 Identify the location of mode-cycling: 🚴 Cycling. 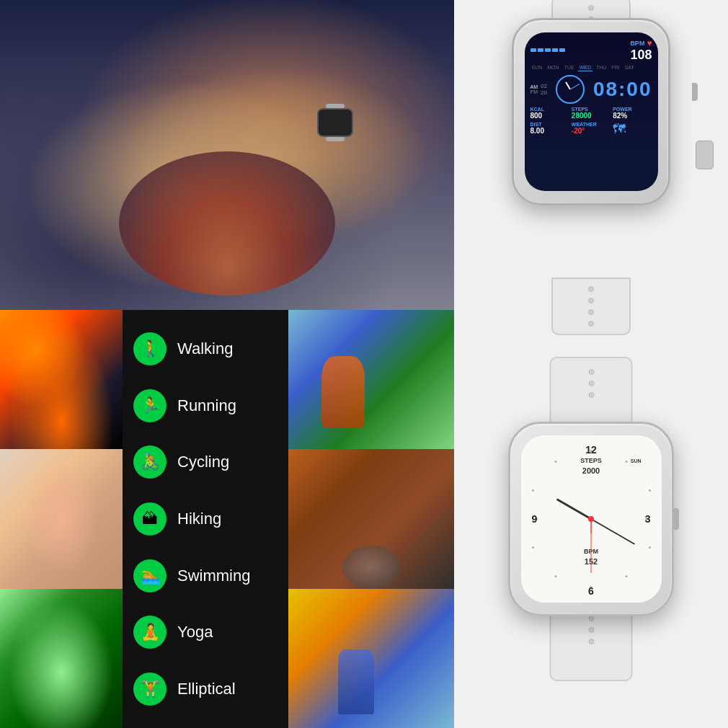
(205, 462).